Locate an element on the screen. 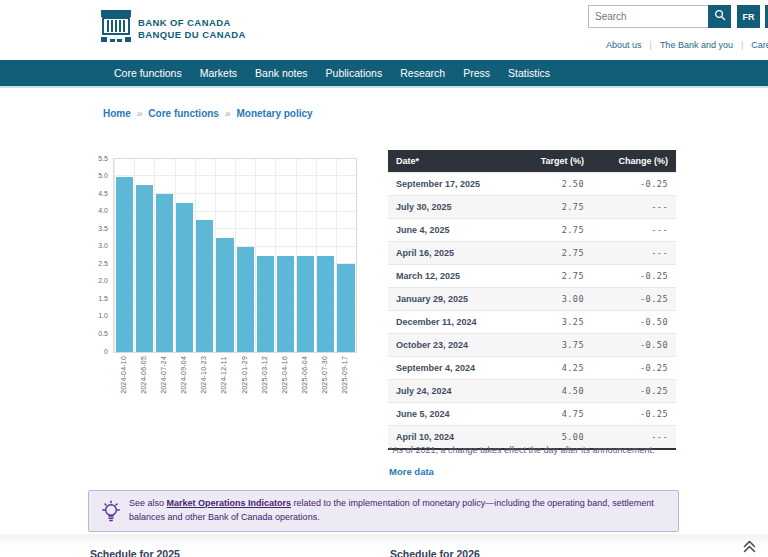  double-chevron-up-icon is located at coordinates (750, 548).